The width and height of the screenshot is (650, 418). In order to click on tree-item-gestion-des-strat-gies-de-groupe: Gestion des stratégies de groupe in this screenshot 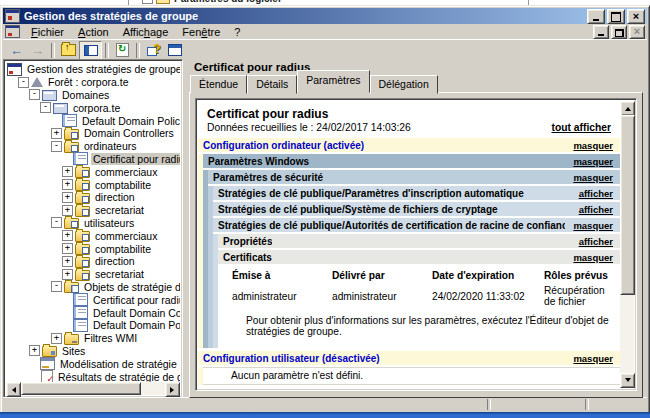, I will do `click(93, 70)`.